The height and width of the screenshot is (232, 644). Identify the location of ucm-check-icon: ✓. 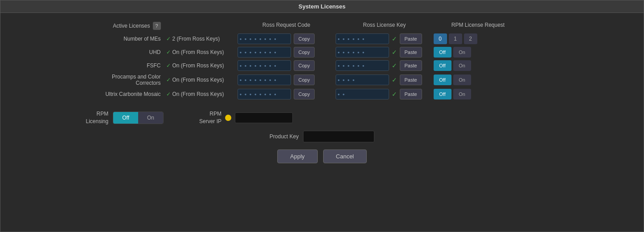
(394, 94).